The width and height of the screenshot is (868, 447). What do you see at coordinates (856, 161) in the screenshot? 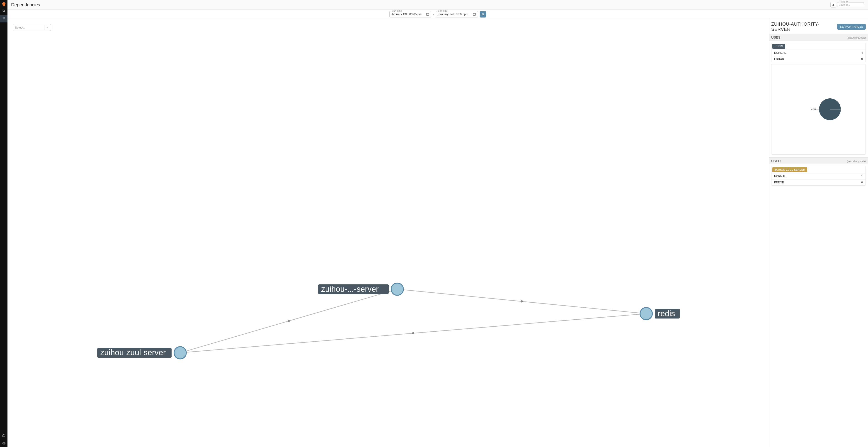
I see `used-note: (traced requests)` at bounding box center [856, 161].